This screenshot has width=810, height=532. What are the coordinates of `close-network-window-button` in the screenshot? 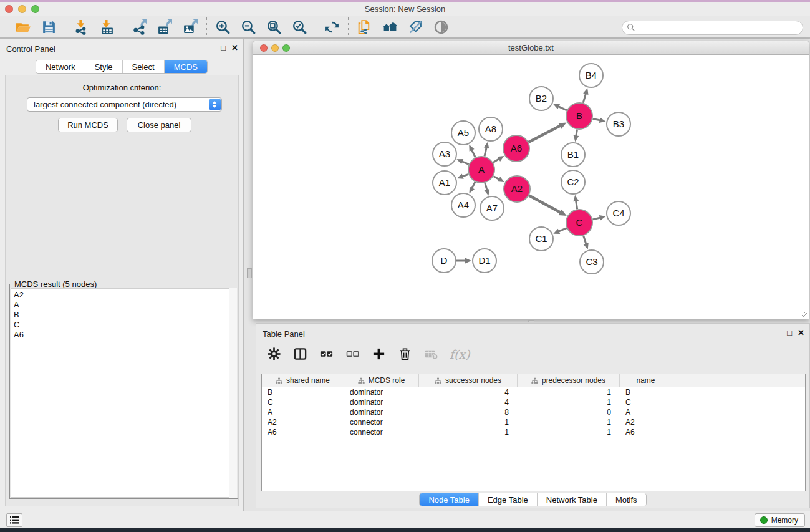 It's located at (264, 48).